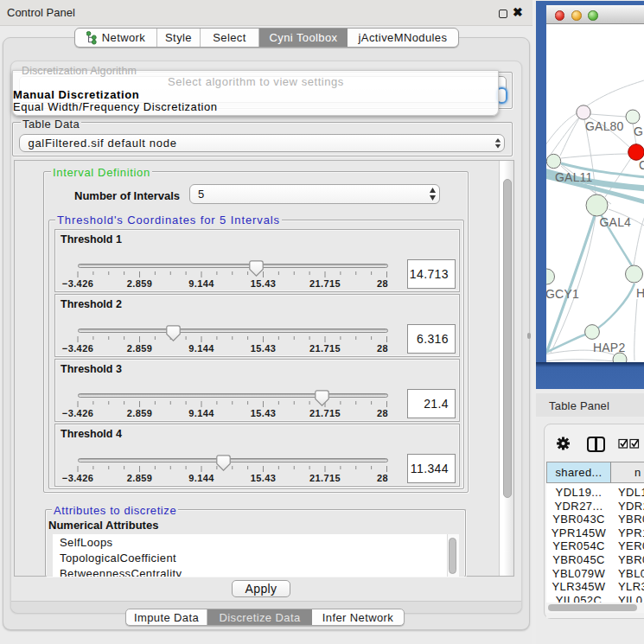 Image resolution: width=644 pixels, height=644 pixels. I want to click on svg-text: GAL11, so click(574, 177).